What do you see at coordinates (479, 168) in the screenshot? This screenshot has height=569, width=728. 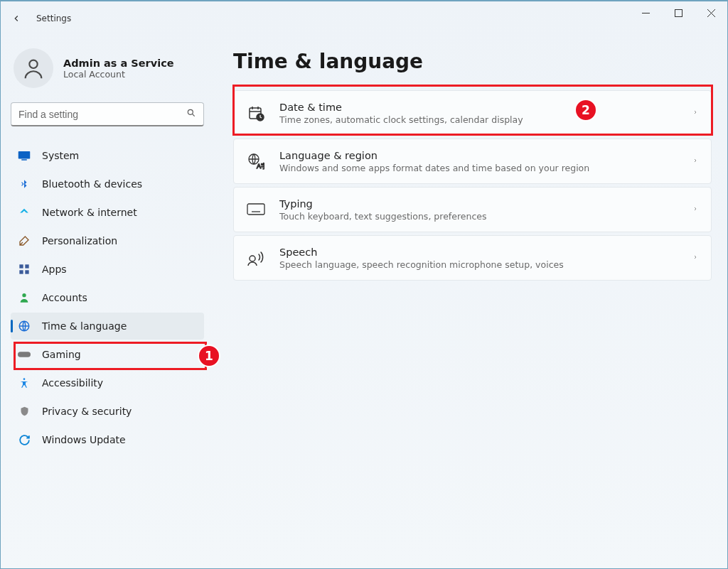 I see `card-description: Windows and some apps format dates and t…` at bounding box center [479, 168].